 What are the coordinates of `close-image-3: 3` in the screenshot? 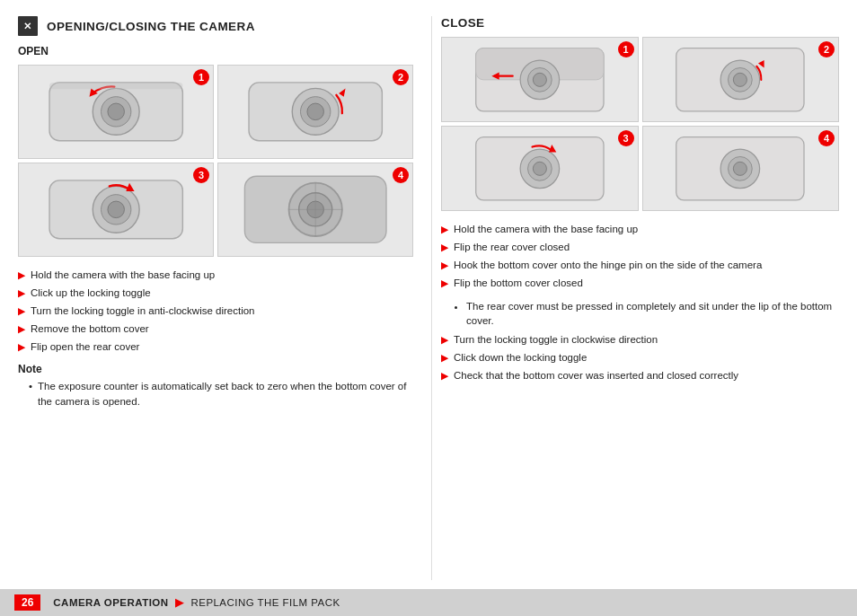 It's located at (540, 169).